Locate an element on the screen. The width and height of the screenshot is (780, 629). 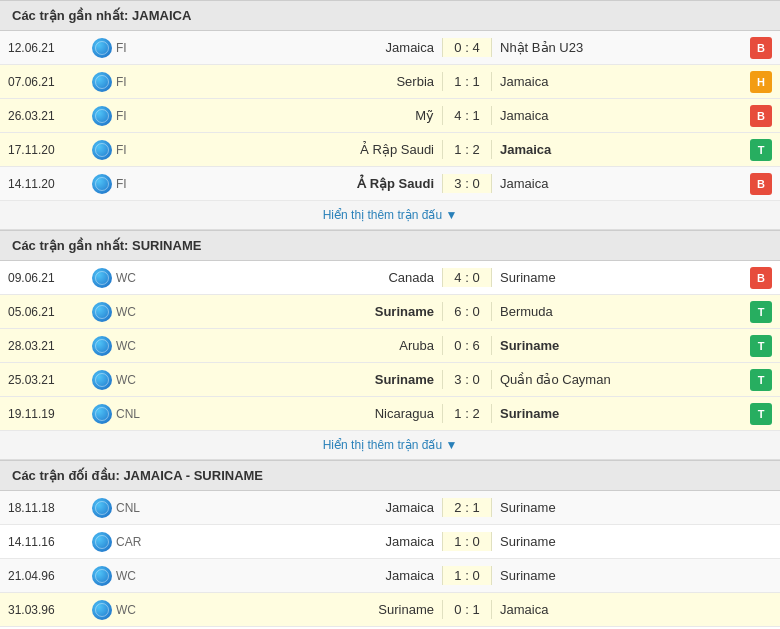
section-header-jamaica-recent: Các trận gần nhất: JAMAICA is located at coordinates (390, 16).